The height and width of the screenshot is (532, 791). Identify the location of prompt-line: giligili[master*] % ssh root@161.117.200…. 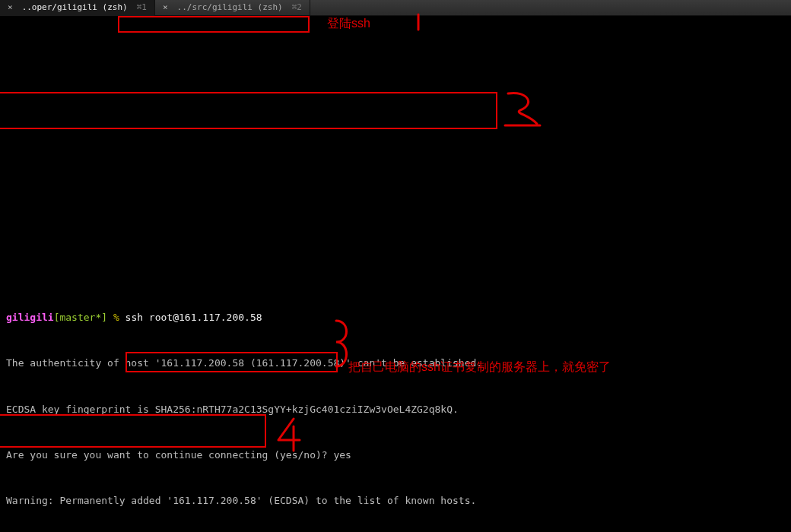
(396, 318).